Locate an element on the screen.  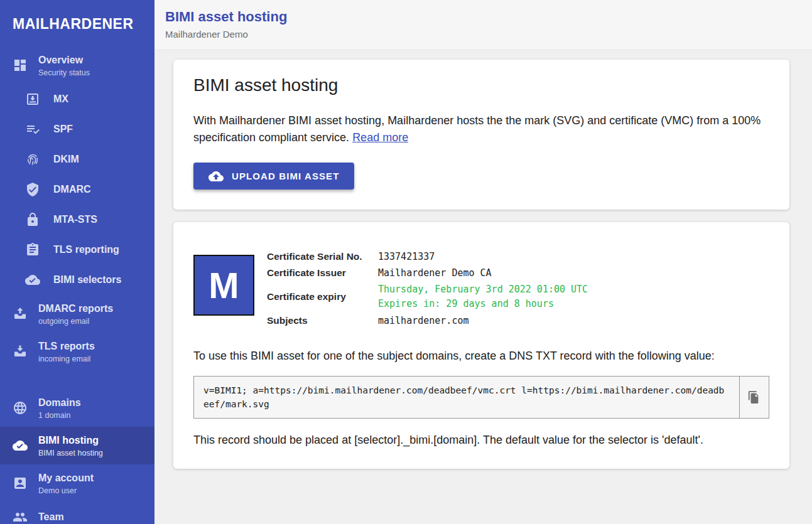
sidebar-item-domains: Domains1 domain is located at coordinates (77, 408).